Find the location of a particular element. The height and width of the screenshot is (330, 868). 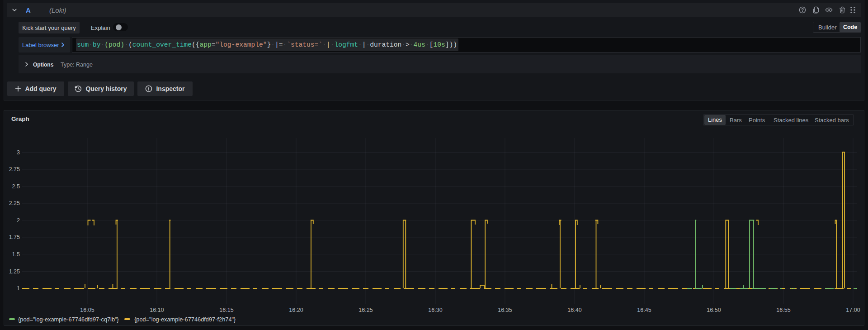

svg-text: 1.75 is located at coordinates (14, 237).